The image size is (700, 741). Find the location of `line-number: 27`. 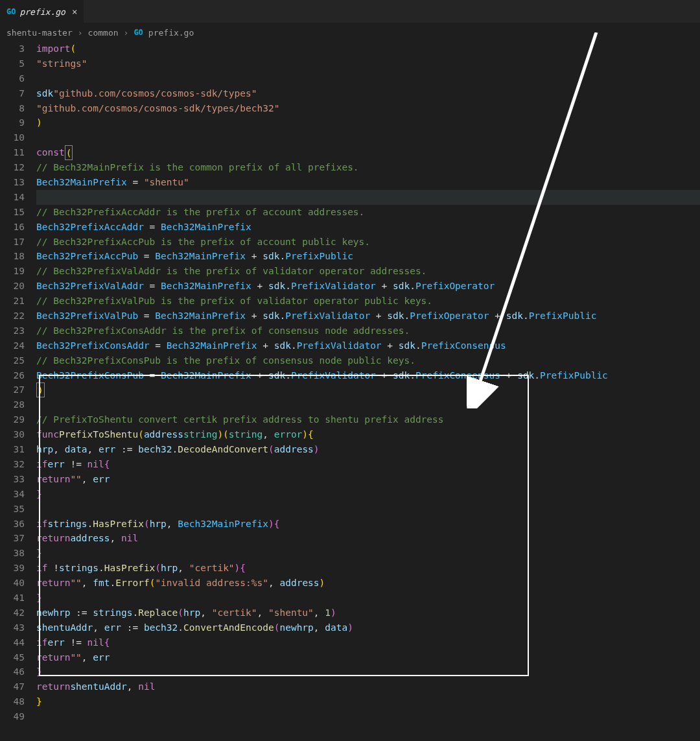

line-number: 27 is located at coordinates (12, 390).